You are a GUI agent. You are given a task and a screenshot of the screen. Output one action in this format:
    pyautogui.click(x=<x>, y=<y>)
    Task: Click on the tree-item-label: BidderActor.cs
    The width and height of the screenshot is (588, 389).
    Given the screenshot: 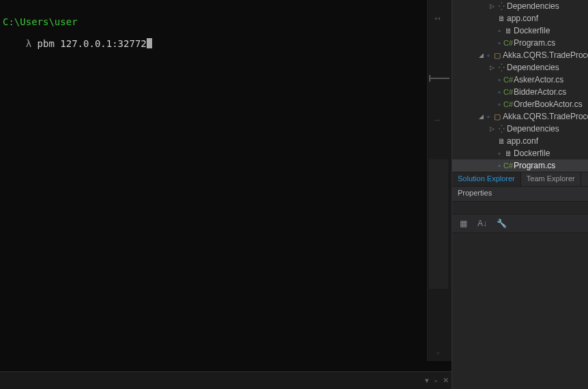 What is the action you would take?
    pyautogui.click(x=551, y=92)
    